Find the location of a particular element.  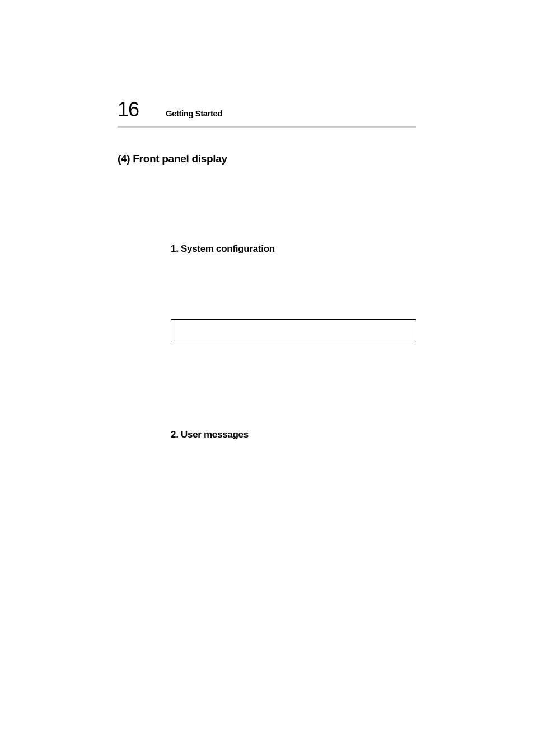

page-header: 16 Getting Started is located at coordinates (267, 113).